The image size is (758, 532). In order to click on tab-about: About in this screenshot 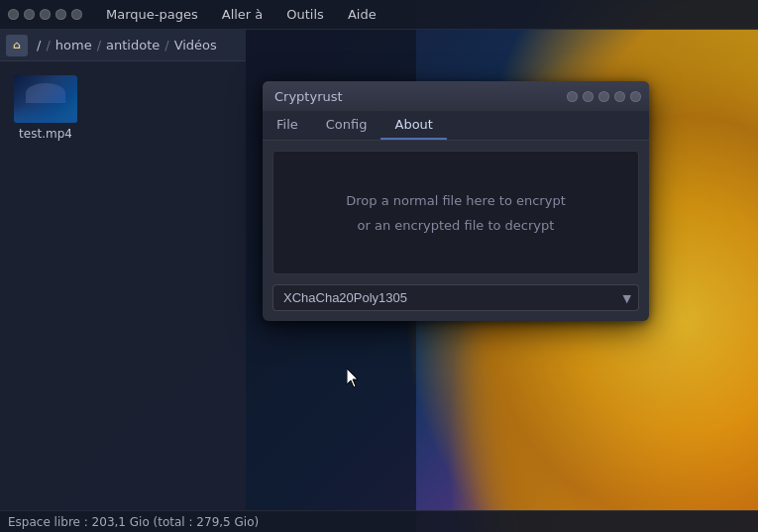, I will do `click(413, 125)`.